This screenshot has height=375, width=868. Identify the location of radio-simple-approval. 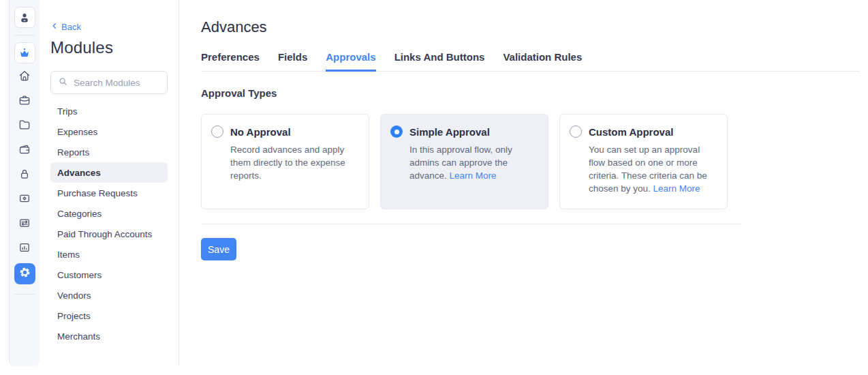
(397, 132).